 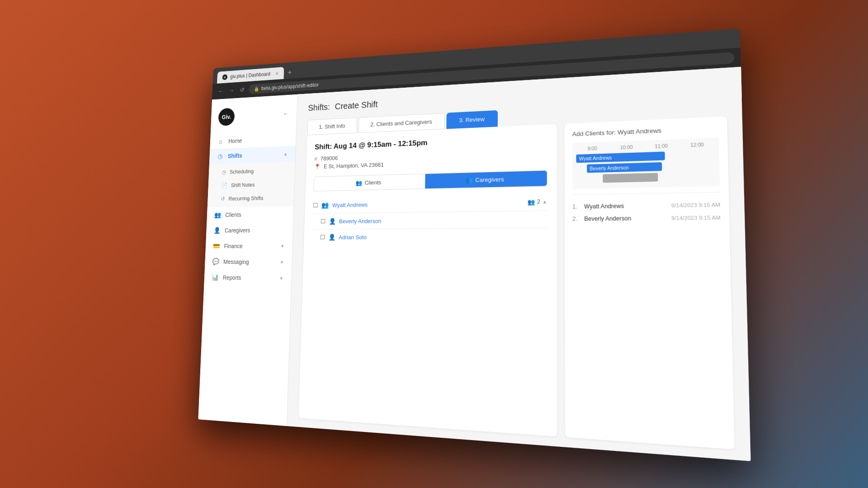 What do you see at coordinates (220, 156) in the screenshot?
I see `shifts-icon: ◷` at bounding box center [220, 156].